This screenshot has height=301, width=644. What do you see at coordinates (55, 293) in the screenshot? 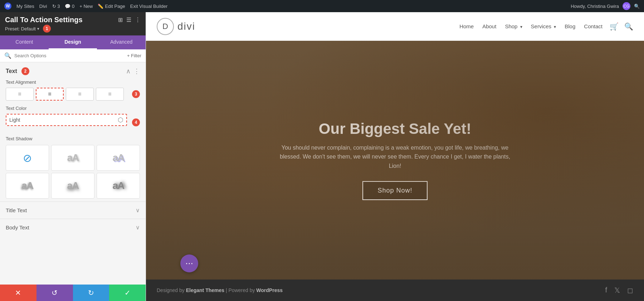
I see `undo-button: ↺` at bounding box center [55, 293].